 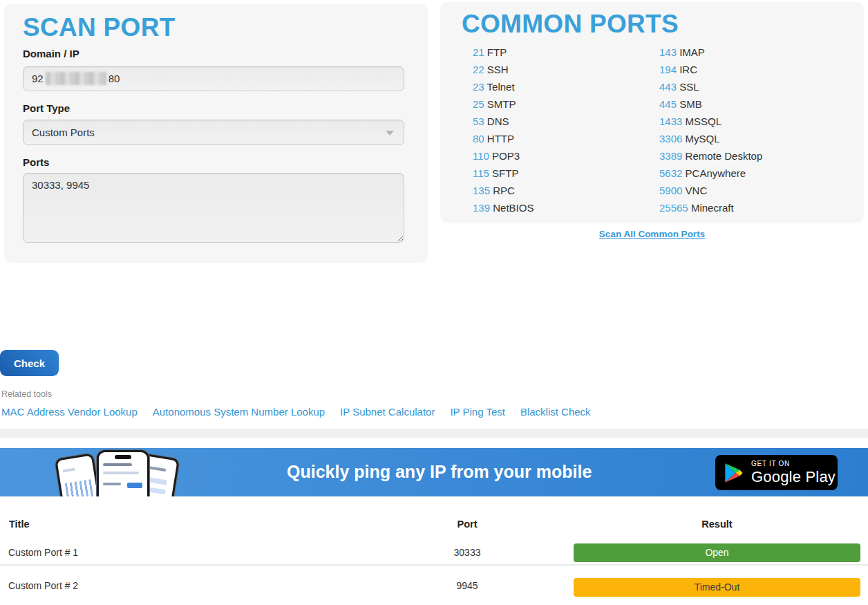 I want to click on banner-headline: Quickly ping any IP from your mobile, so click(x=440, y=472).